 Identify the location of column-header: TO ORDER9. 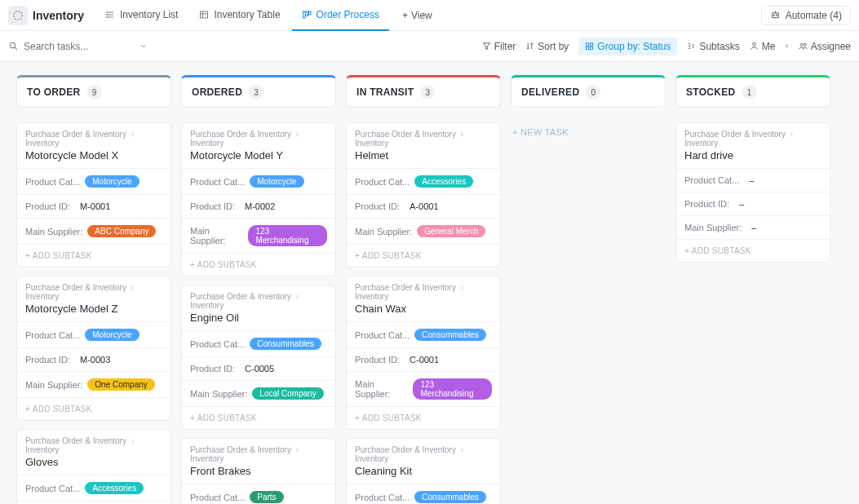
(94, 91).